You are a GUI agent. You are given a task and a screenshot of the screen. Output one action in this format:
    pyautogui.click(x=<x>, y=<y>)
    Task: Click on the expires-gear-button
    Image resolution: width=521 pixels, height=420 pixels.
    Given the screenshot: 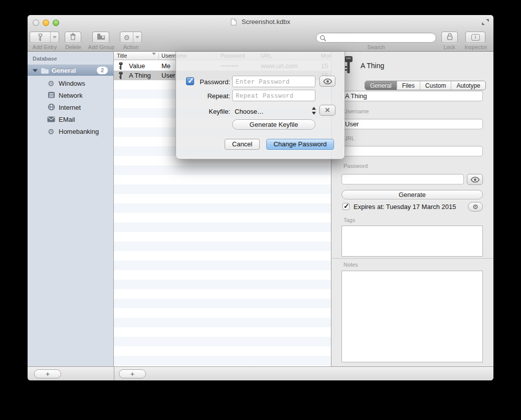 What is the action you would take?
    pyautogui.click(x=475, y=206)
    